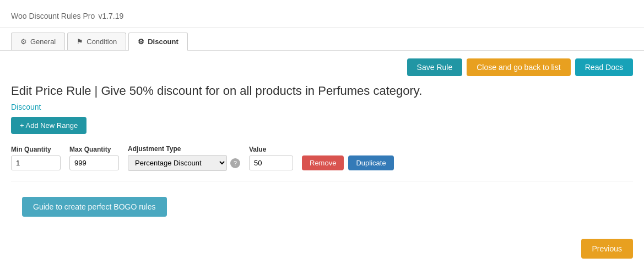  I want to click on gear-icon: ⚙, so click(24, 42).